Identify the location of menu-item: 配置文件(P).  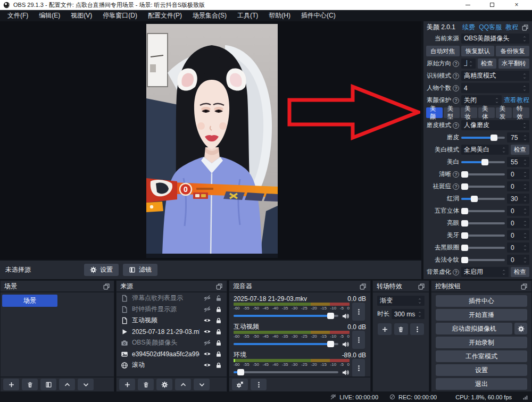
(165, 16).